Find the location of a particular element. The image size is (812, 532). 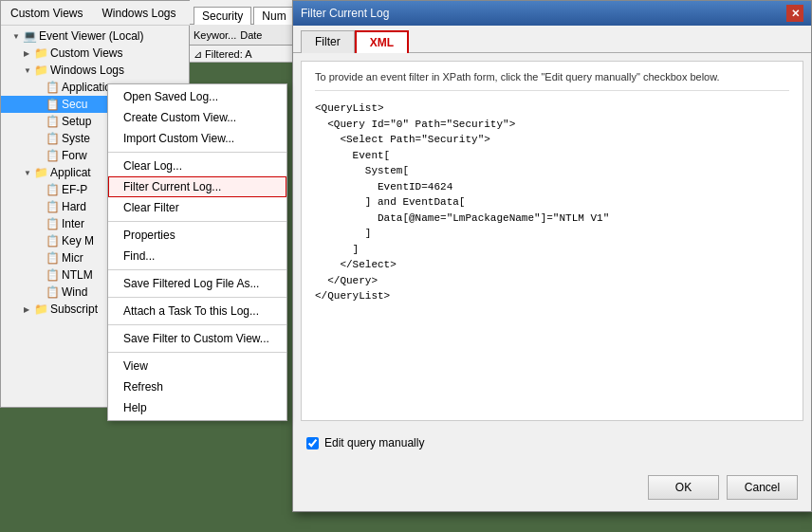

log-icon-ntlm: 📋 is located at coordinates (52, 275).